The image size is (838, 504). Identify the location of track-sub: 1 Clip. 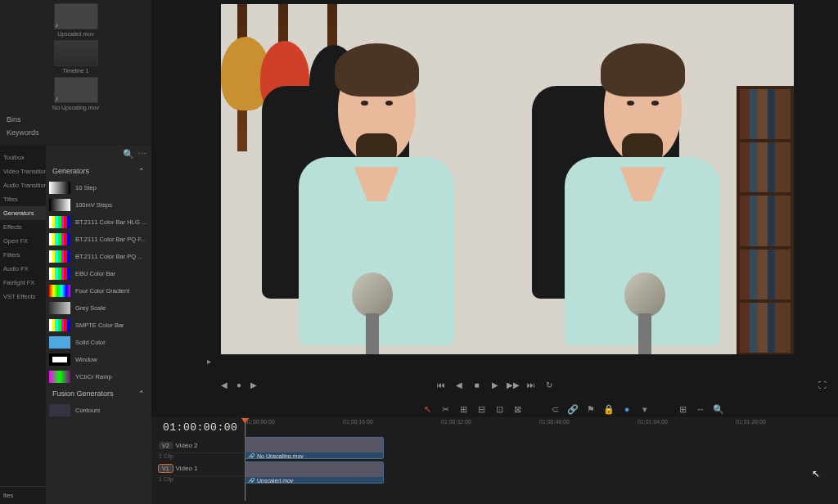
(200, 480).